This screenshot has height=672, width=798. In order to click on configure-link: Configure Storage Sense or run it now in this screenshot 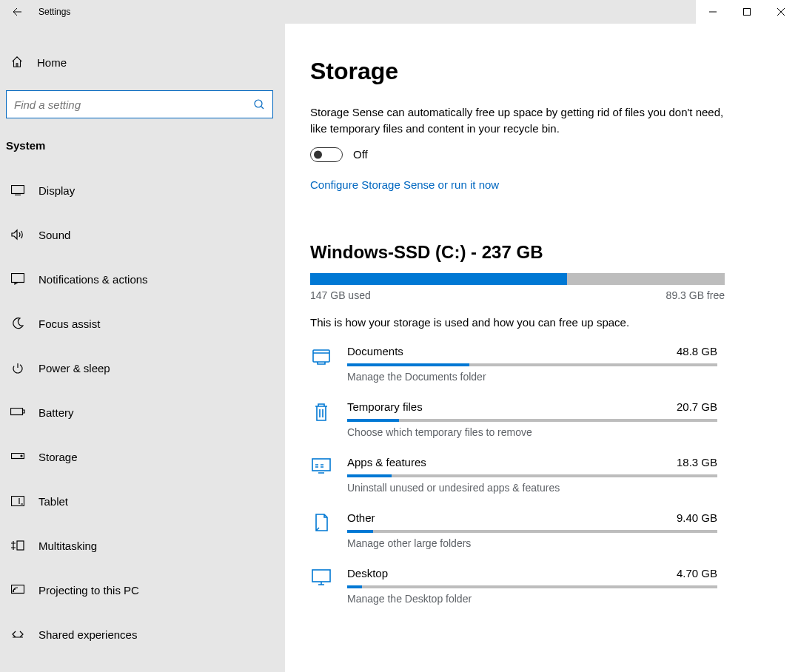, I will do `click(404, 185)`.